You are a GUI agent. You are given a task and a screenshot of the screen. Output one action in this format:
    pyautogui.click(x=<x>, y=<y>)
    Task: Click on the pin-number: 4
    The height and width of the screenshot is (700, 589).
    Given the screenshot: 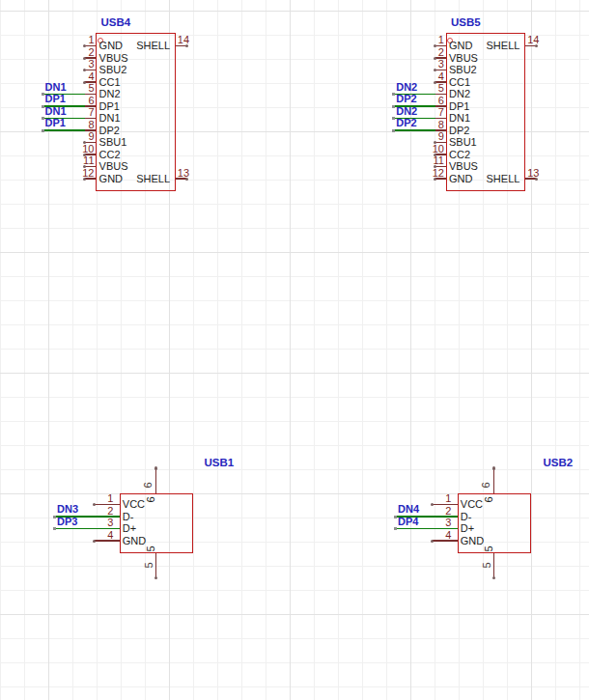 What is the action you would take?
    pyautogui.click(x=430, y=535)
    